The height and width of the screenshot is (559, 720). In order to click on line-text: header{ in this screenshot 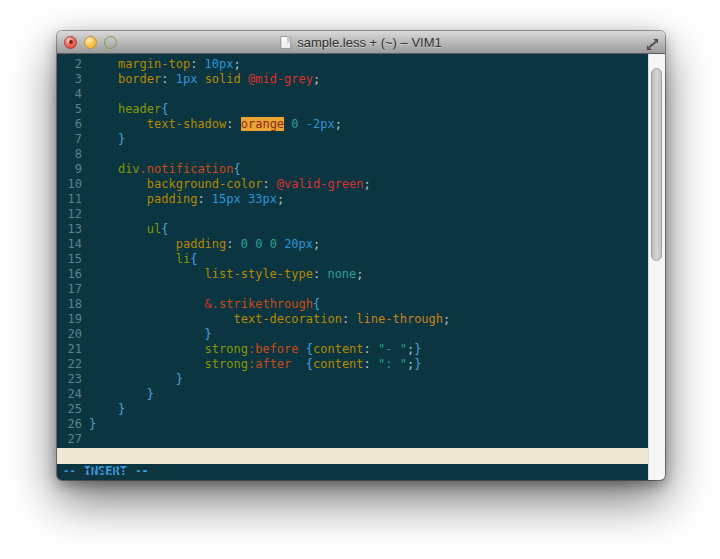, I will do `click(129, 110)`.